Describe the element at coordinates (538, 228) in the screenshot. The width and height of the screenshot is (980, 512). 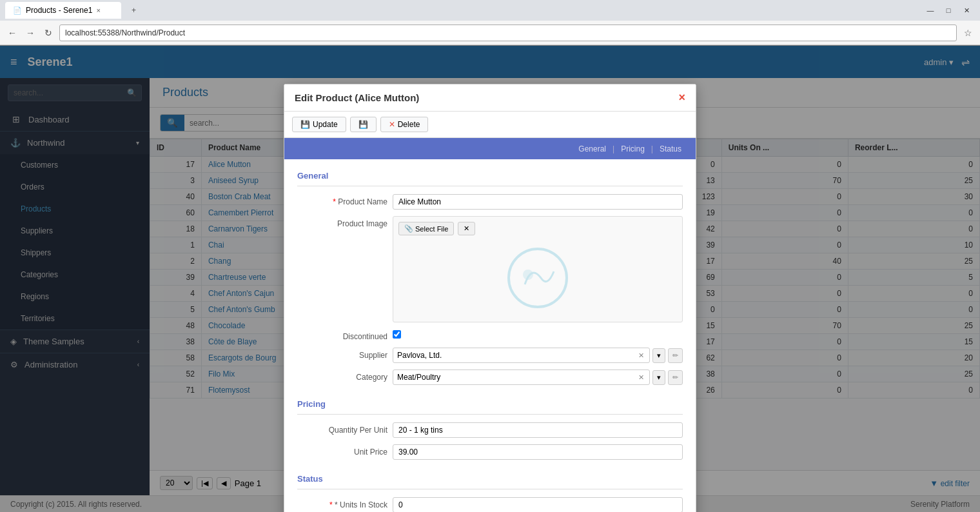
I see `image-toolbar: 📎 Select File ✕` at that location.